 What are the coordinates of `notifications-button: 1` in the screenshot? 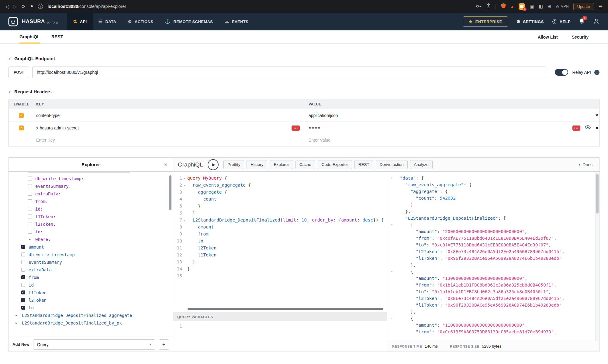 It's located at (582, 22).